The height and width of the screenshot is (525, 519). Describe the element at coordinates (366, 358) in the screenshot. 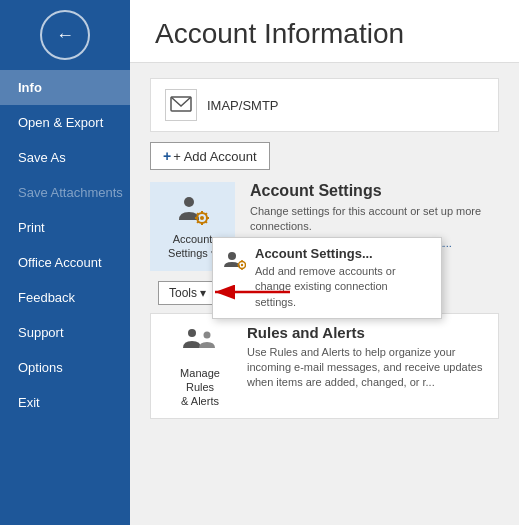

I see `rules-text: Rules and Alerts Use Rules and Alerts to…` at that location.